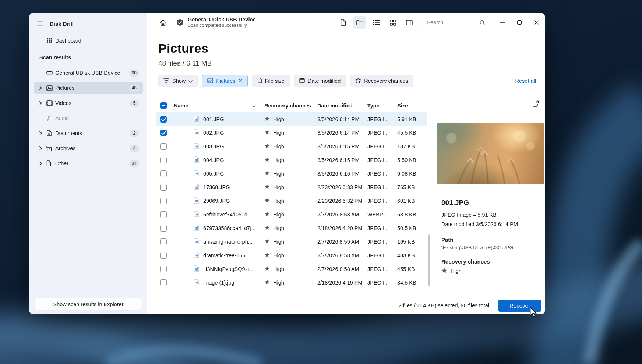 This screenshot has width=642, height=364. What do you see at coordinates (381, 106) in the screenshot?
I see `column-header-type: Type` at bounding box center [381, 106].